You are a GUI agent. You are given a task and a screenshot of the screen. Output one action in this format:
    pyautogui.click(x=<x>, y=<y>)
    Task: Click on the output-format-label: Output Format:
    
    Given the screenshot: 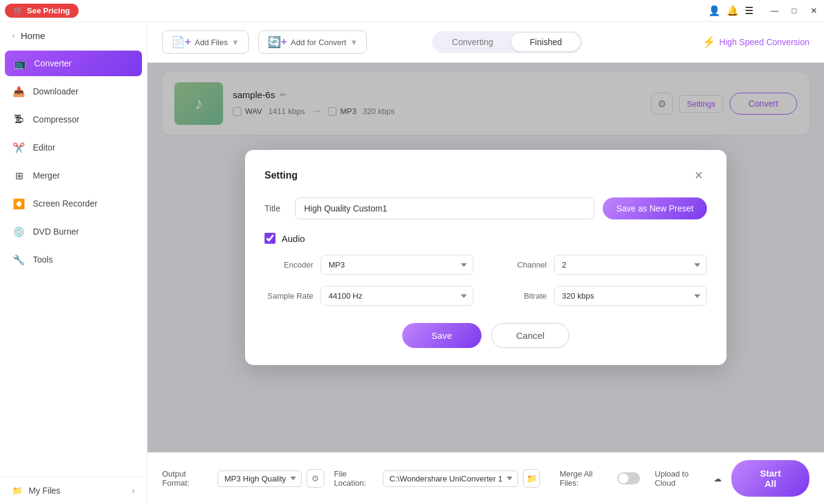 What is the action you would take?
    pyautogui.click(x=188, y=478)
    